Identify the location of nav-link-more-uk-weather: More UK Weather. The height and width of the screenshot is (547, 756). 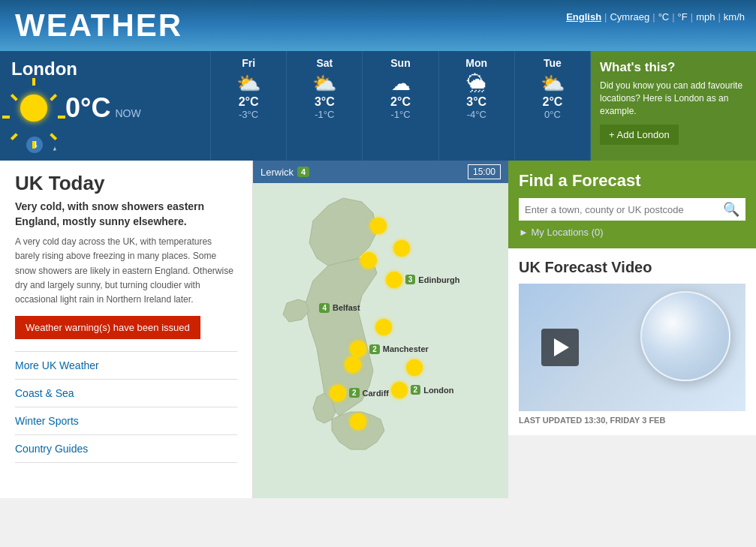
(126, 366).